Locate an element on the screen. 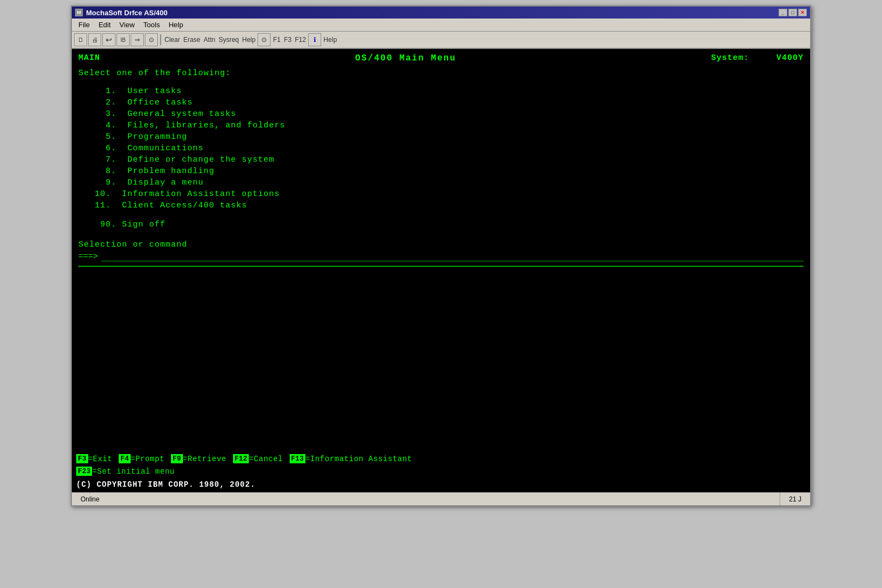  menu-item-11: 11. Client Access/400 tasks is located at coordinates (441, 206).